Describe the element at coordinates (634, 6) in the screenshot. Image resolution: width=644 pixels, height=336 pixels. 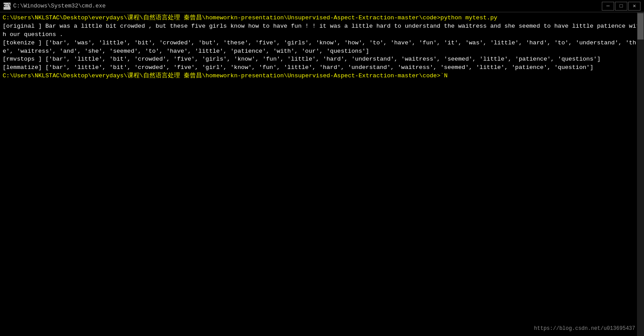
I see `close-button: ✕` at that location.